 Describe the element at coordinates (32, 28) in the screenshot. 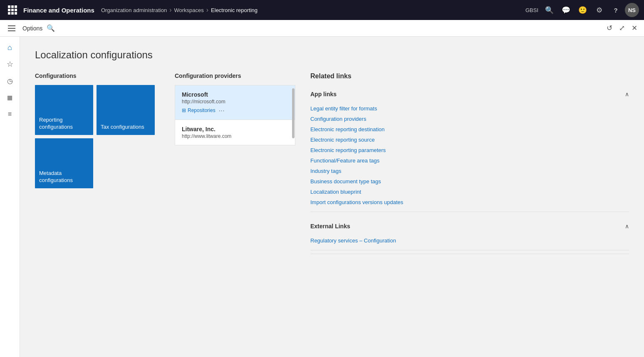

I see `options-label: Options` at that location.